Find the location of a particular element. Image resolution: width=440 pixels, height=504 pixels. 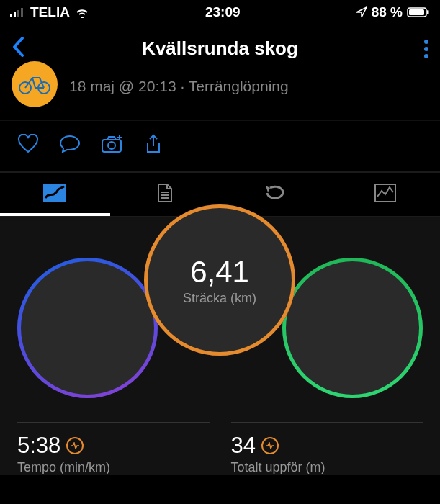

gauge-calories: 427 Kalorier is located at coordinates (353, 328).